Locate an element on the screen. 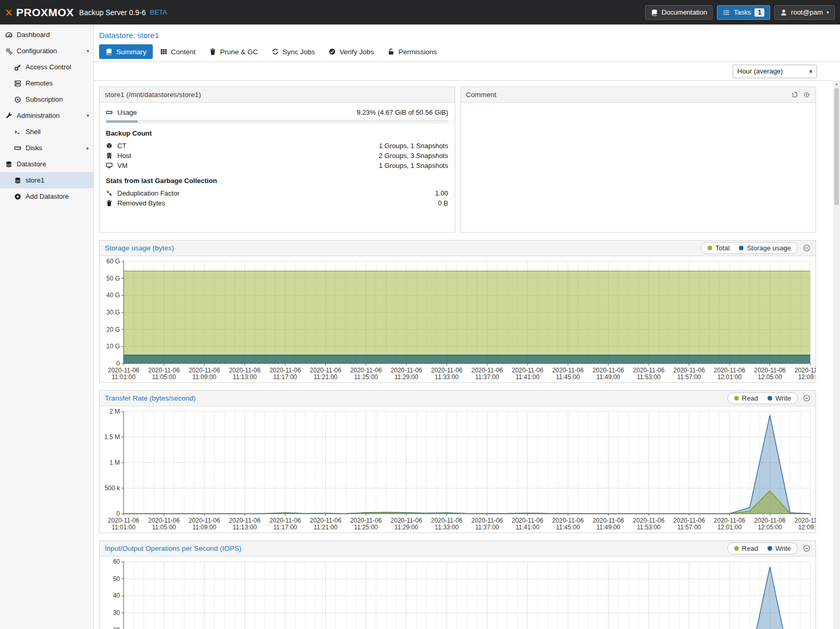 The width and height of the screenshot is (840, 629). svg-text: 11:45:00 is located at coordinates (568, 377).